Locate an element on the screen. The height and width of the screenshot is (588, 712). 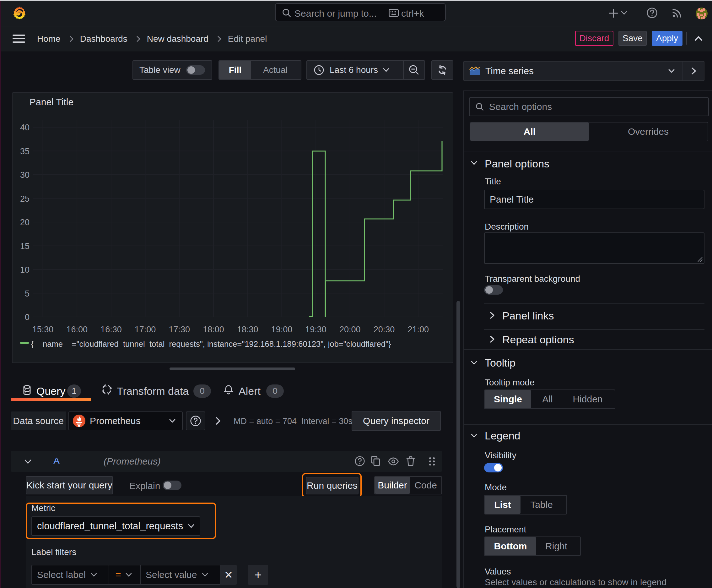
svg-text: 5 is located at coordinates (27, 294).